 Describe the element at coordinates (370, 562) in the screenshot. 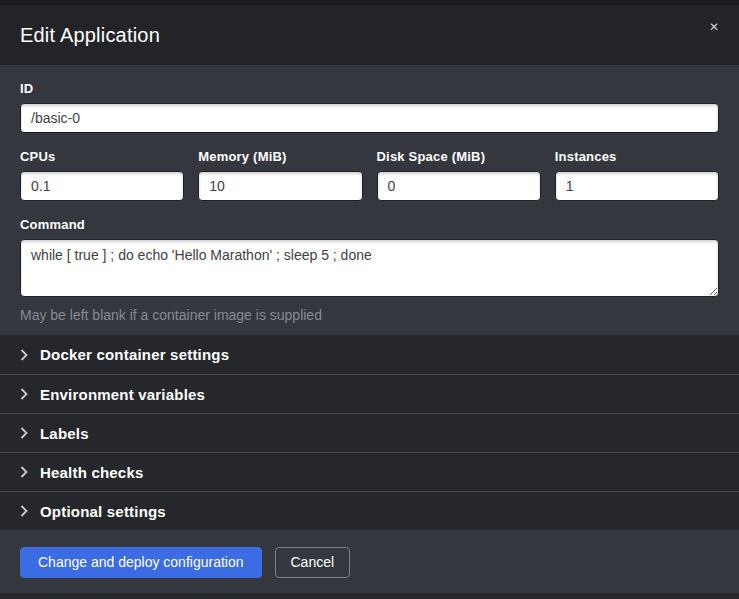

I see `modal-footer: Change and deploy configuration Cancel` at that location.